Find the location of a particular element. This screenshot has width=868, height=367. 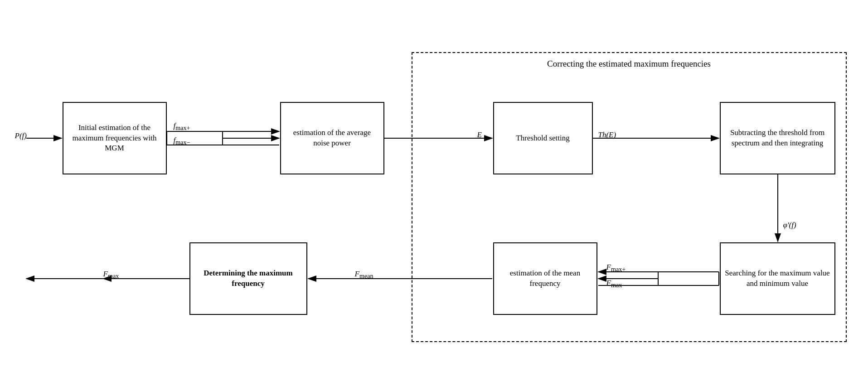

correcting-title: Correcting the estimated maximum frequen… is located at coordinates (629, 64).